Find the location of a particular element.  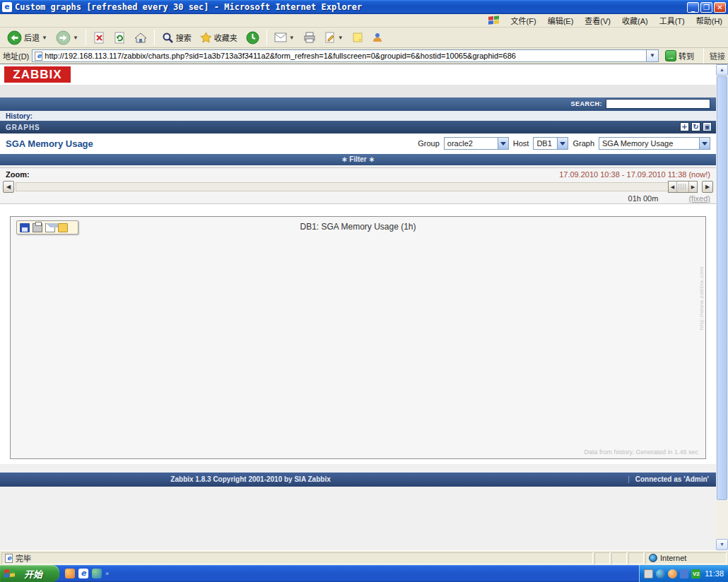

add-icon: + is located at coordinates (684, 127).